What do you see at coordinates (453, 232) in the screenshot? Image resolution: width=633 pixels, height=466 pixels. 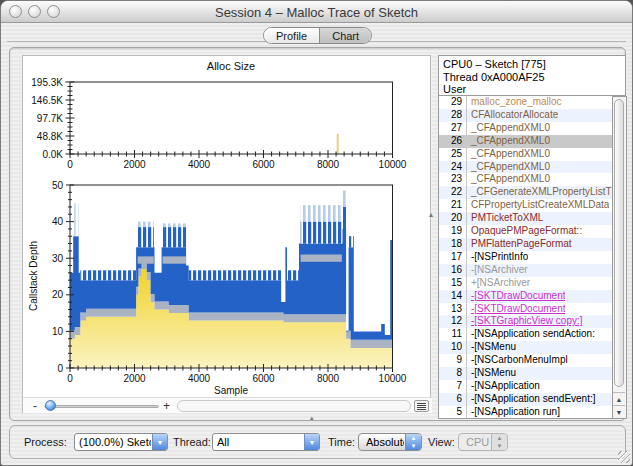 I see `frame-number: 19` at bounding box center [453, 232].